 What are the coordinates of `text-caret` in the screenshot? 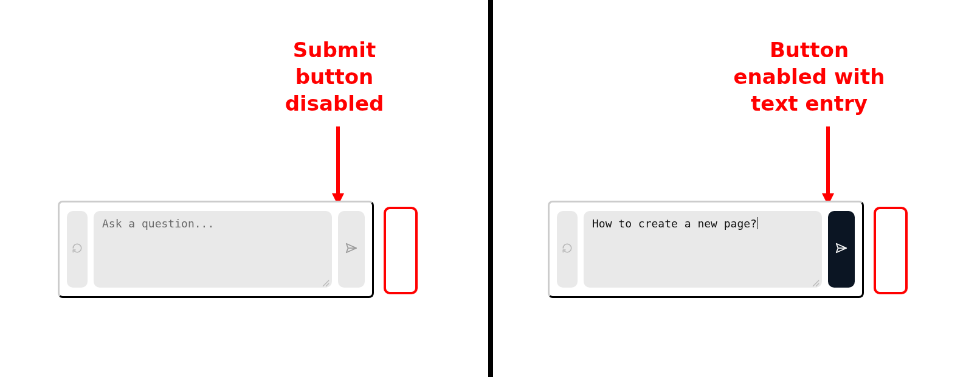 It's located at (757, 223).